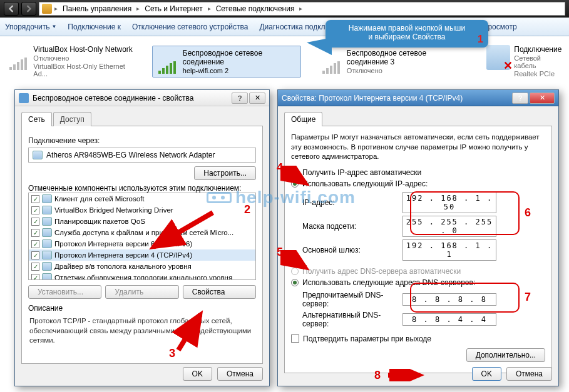 The height and width of the screenshot is (392, 569). I want to click on tab-access: Доступ, so click(73, 119).